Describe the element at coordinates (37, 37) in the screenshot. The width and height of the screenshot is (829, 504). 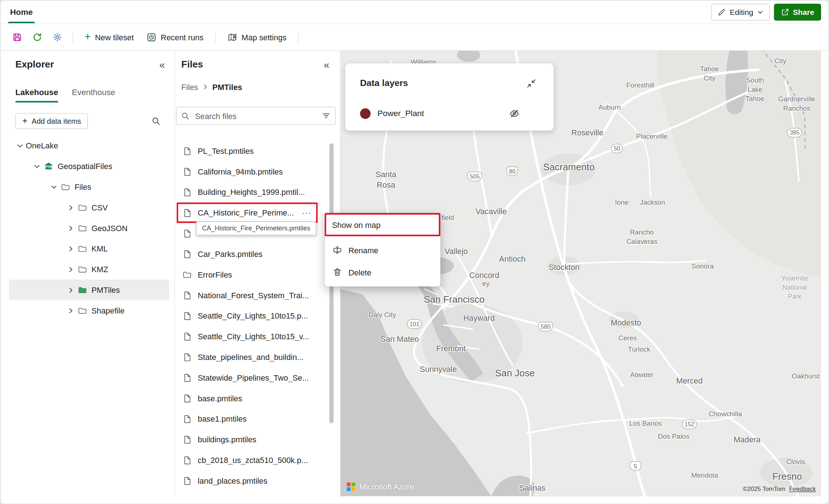
I see `refresh-button` at that location.